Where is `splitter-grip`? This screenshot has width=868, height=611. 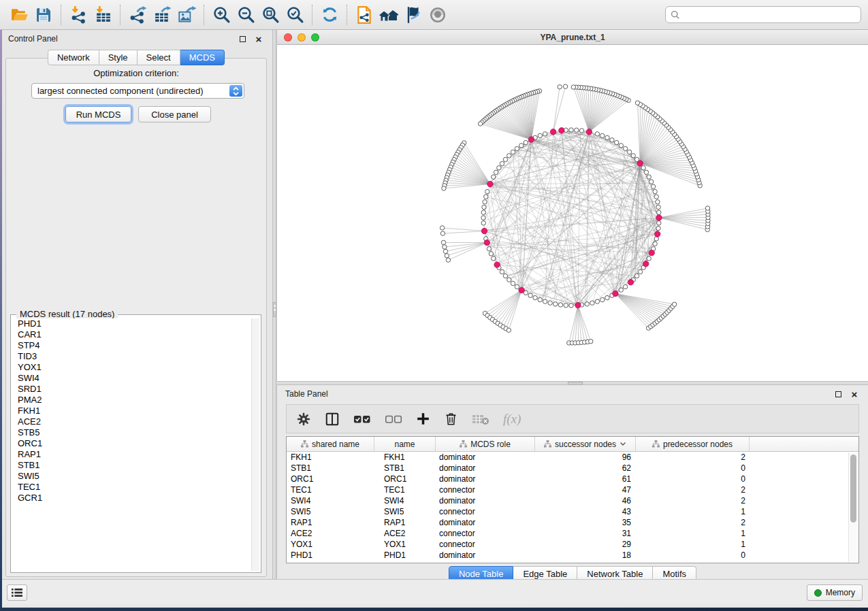 splitter-grip is located at coordinates (275, 310).